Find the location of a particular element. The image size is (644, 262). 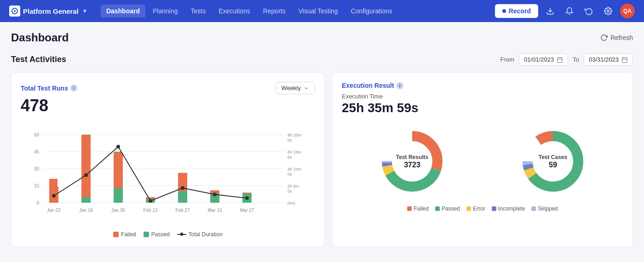

svg-text: 0ms is located at coordinates (292, 203).